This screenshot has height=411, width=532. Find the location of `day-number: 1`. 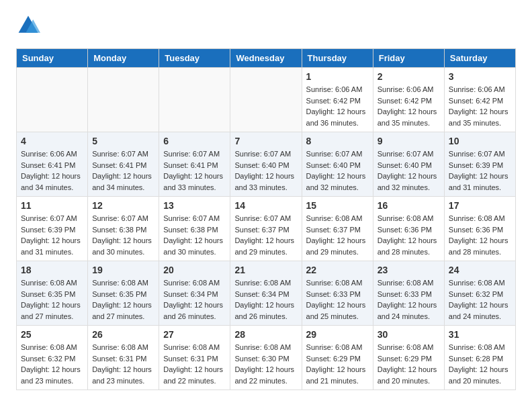

day-number: 1 is located at coordinates (337, 77).